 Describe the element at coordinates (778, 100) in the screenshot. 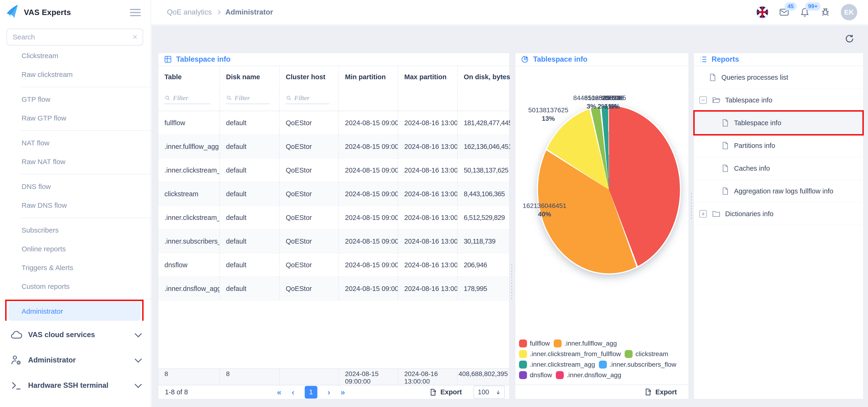

I see `tree-item-tablespace-info: −Tablespace info` at that location.